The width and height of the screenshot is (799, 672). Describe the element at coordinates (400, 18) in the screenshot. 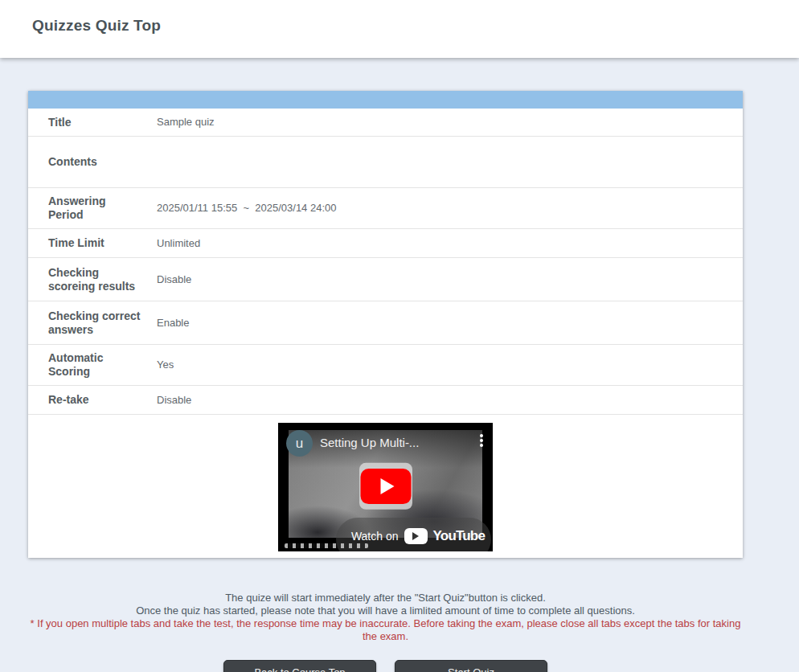

I see `page-title: Quizzes Quiz Top` at that location.